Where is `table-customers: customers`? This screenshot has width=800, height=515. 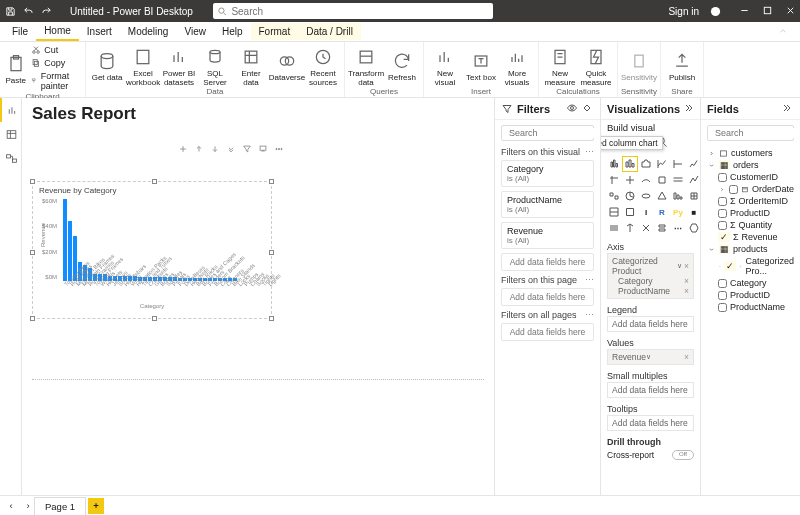
table-customers: customers is located at coordinates (750, 153).